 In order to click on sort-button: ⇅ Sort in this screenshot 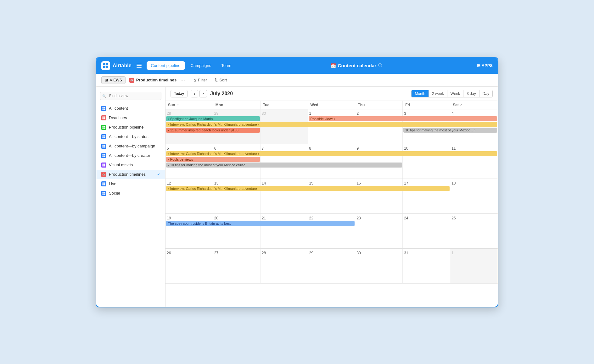, I will do `click(221, 80)`.